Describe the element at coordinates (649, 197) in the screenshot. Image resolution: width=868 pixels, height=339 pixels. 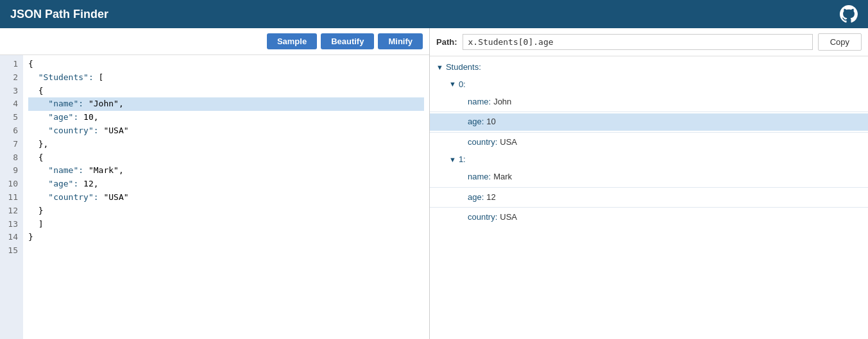
I see `tree-row: age:12` at that location.